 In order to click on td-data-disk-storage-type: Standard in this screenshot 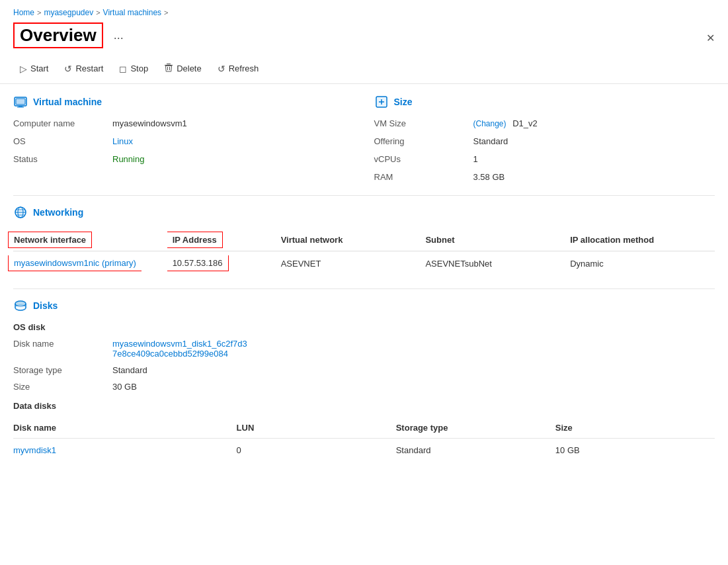, I will do `click(476, 451)`.